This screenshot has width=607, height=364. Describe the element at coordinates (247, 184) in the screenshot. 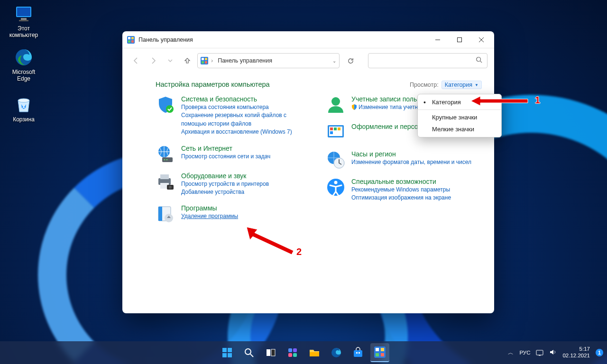

I see `category-sub: Просмотр устройств и принтеров` at that location.